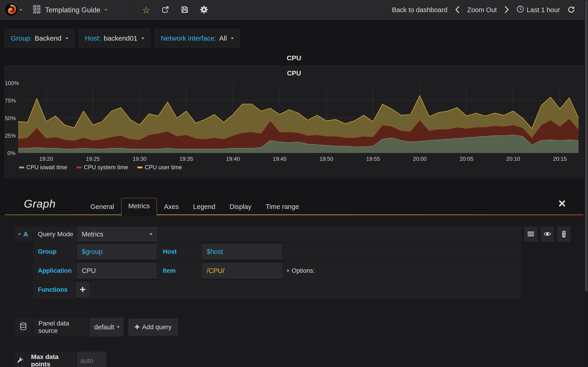 The image size is (588, 367). What do you see at coordinates (586, 146) in the screenshot?
I see `scrollbar-thumb` at bounding box center [586, 146].